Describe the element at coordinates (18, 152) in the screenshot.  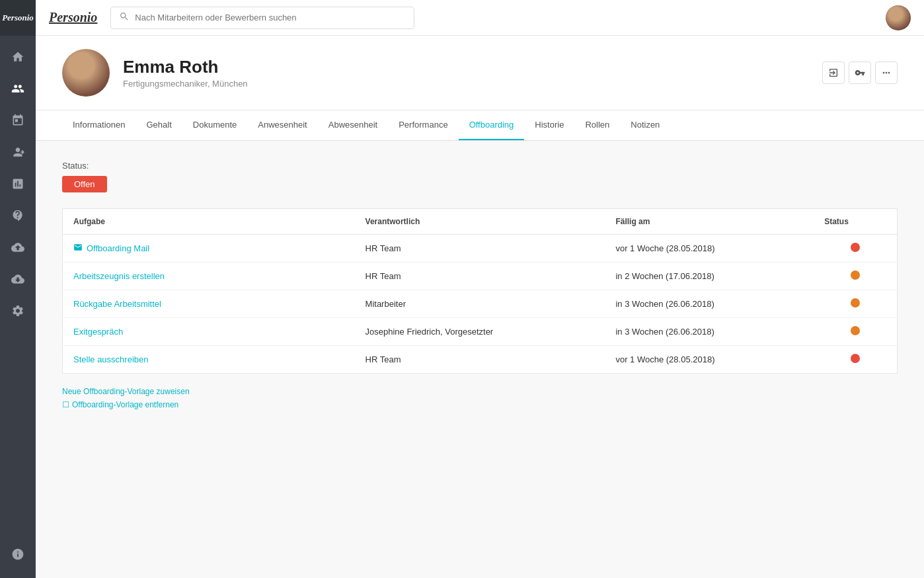
I see `recruiting-icon` at that location.